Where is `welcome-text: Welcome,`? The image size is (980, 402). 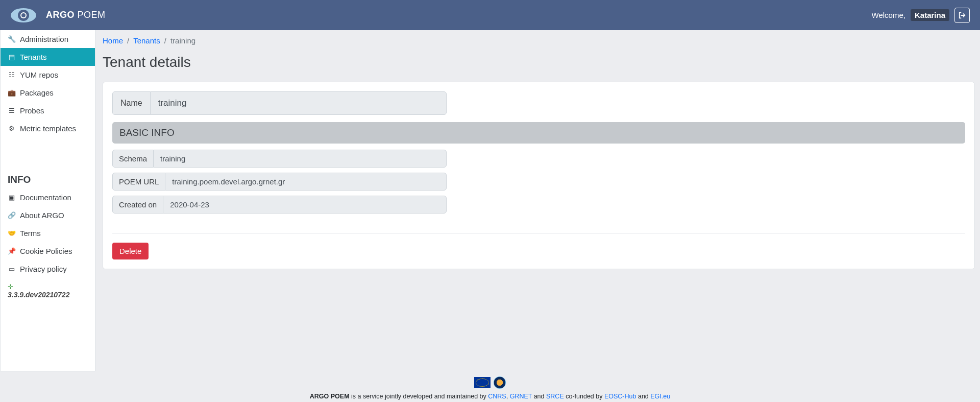
welcome-text: Welcome, is located at coordinates (889, 15).